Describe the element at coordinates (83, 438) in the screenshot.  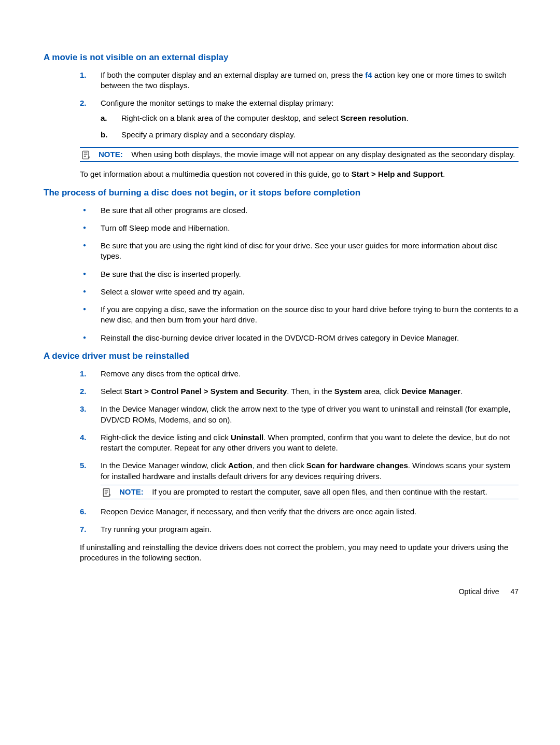
I see `step-marker: 4.` at that location.